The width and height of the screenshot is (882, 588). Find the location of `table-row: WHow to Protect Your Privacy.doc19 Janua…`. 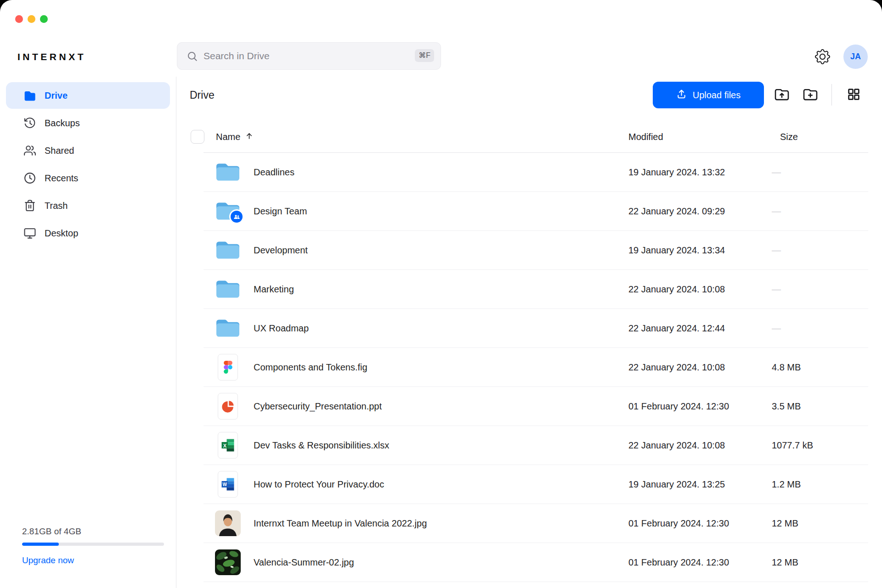

table-row: WHow to Protect Your Privacy.doc19 Janua… is located at coordinates (536, 485).